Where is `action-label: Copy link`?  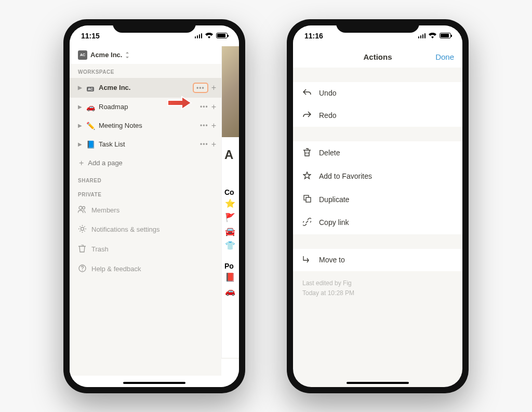 action-label: Copy link is located at coordinates (334, 222).